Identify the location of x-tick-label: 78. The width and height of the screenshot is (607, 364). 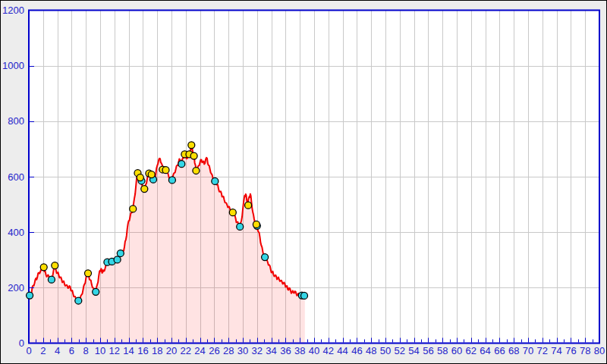
(585, 350).